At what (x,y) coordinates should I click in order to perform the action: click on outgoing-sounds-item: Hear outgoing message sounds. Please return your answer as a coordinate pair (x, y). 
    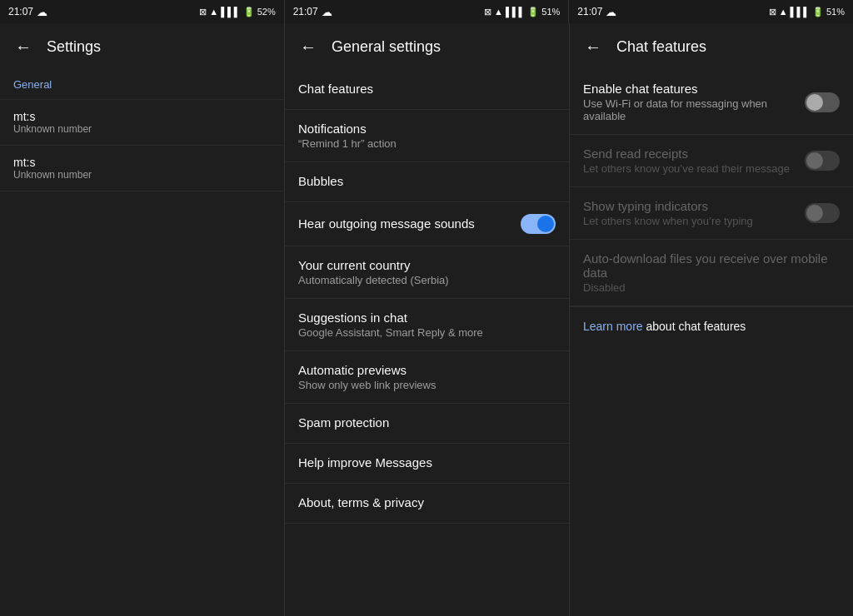
    Looking at the image, I should click on (426, 225).